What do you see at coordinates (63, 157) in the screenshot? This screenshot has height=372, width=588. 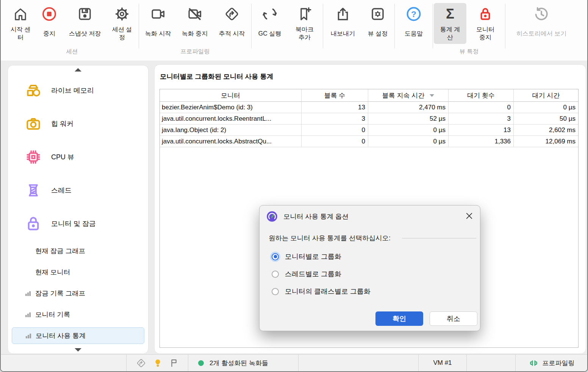 I see `sidebar-item-label: CPU 뷰` at bounding box center [63, 157].